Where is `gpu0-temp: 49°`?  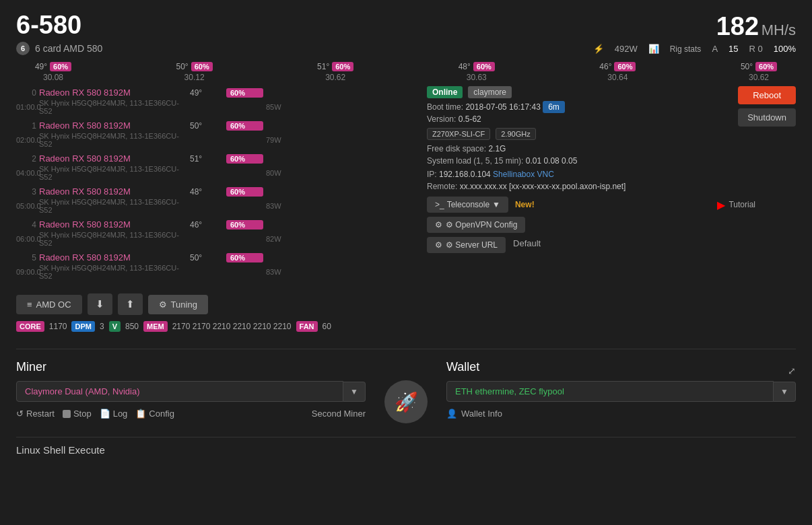
gpu0-temp: 49° is located at coordinates (41, 67).